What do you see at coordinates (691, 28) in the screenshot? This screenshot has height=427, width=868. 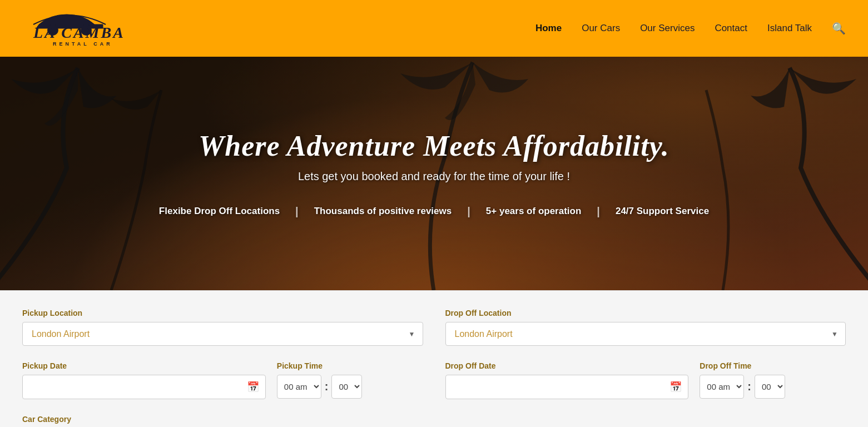 I see `main-nav: Home Our Cars Our Services Contact Islan…` at bounding box center [691, 28].